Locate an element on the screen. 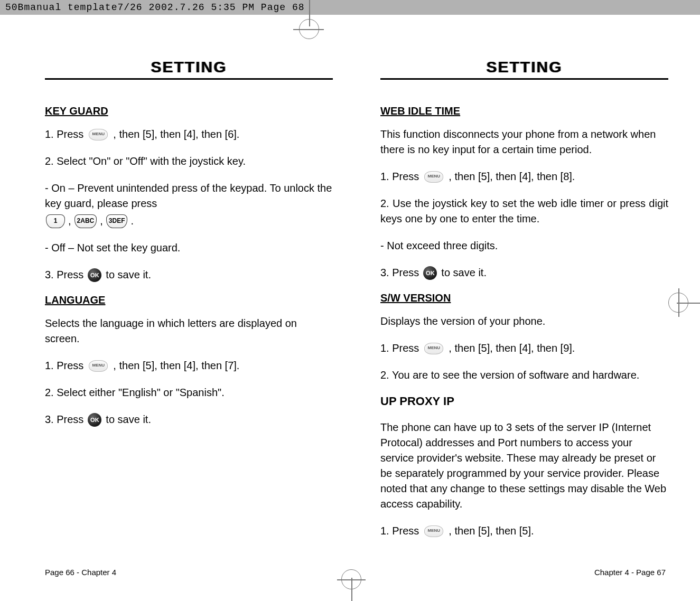  language-step-3: 3. Press OK to save it. is located at coordinates (189, 419).